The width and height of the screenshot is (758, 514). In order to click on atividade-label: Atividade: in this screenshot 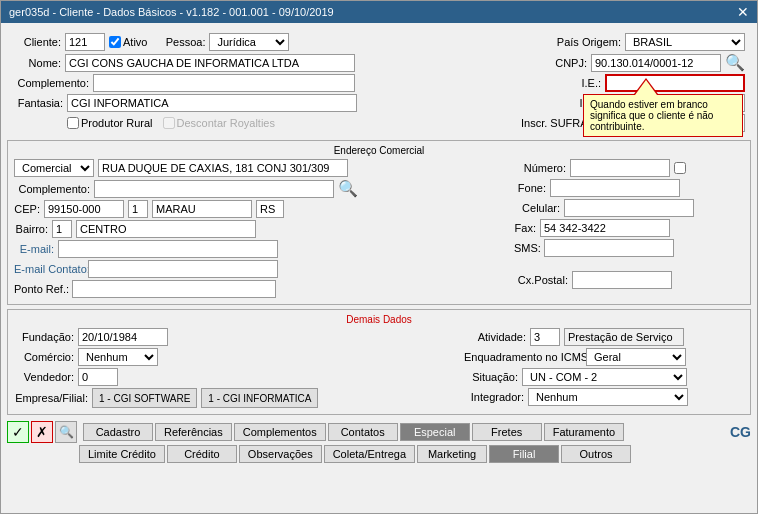, I will do `click(495, 337)`.